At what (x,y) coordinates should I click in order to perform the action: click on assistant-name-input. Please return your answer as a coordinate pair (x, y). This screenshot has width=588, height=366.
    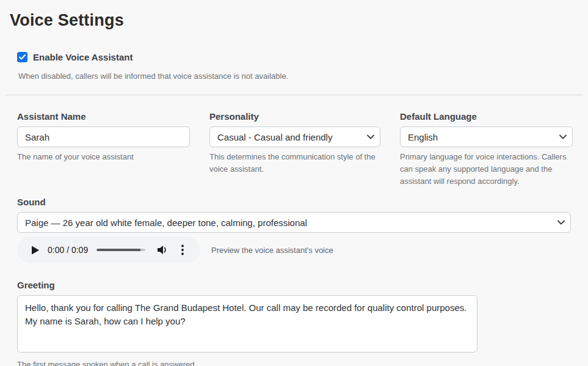
    Looking at the image, I should click on (104, 137).